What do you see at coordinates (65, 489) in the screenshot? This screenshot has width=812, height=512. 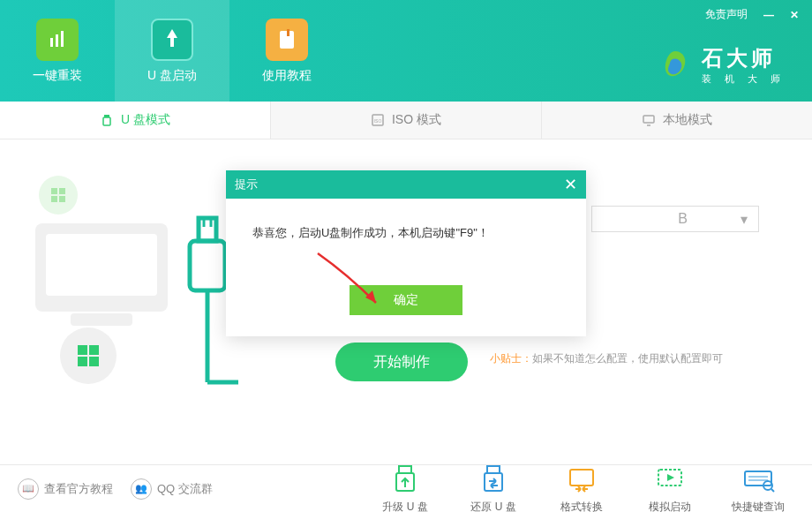 I see `tutorial-link: 📖 查看官方教程` at bounding box center [65, 489].